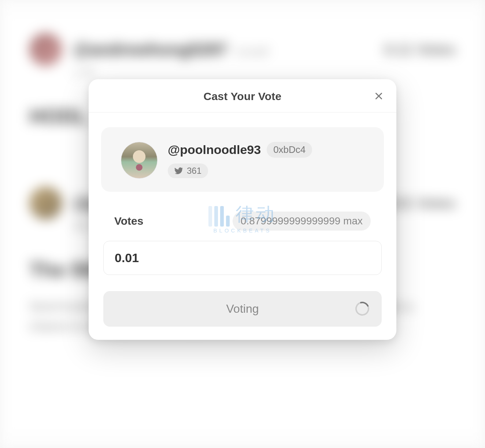  What do you see at coordinates (242, 221) in the screenshot?
I see `votes-row: Votes 0.8799999999999999 max` at bounding box center [242, 221].